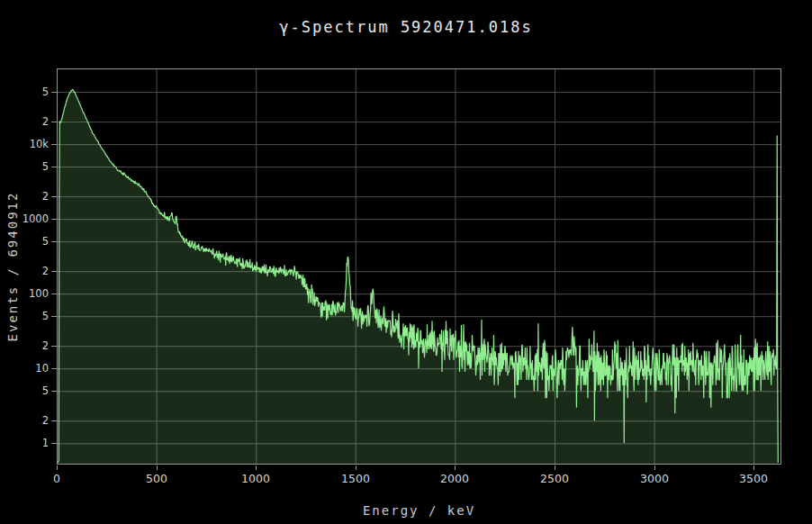 The image size is (812, 524). Describe the element at coordinates (13, 267) in the screenshot. I see `y-axis-title: Events / 6940912` at that location.